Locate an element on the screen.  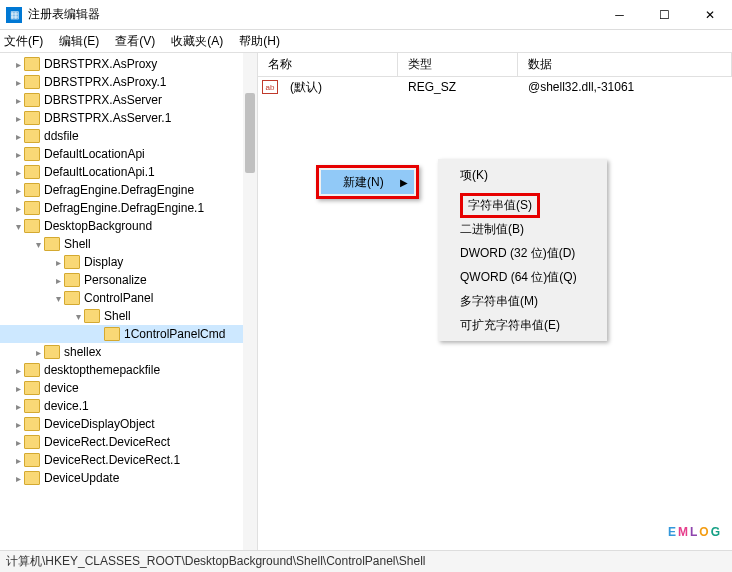
menu-edit: 编辑(E) is located at coordinates (79, 42).